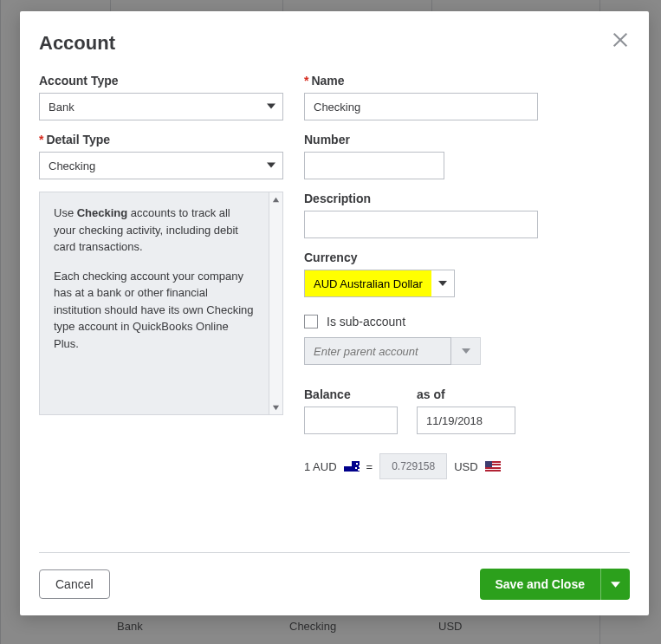  Describe the element at coordinates (379, 283) in the screenshot. I see `currency-select: AUD Australian Dollar` at that location.